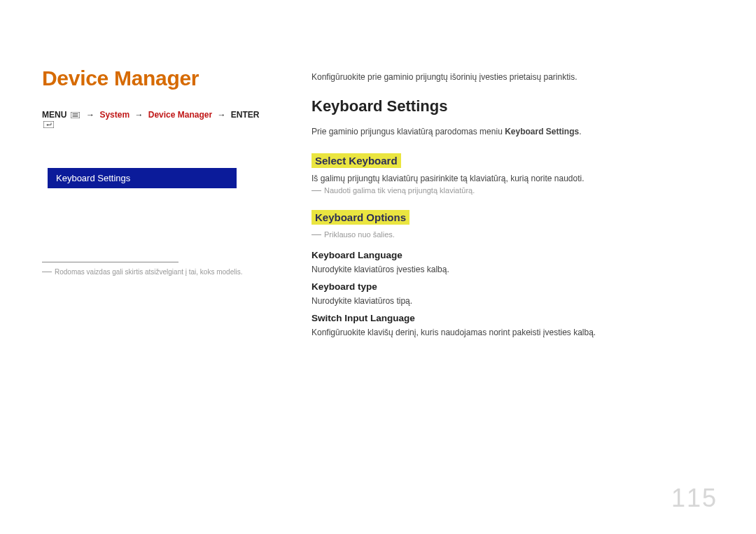  Describe the element at coordinates (580, 132) in the screenshot. I see `text-c: .` at that location.